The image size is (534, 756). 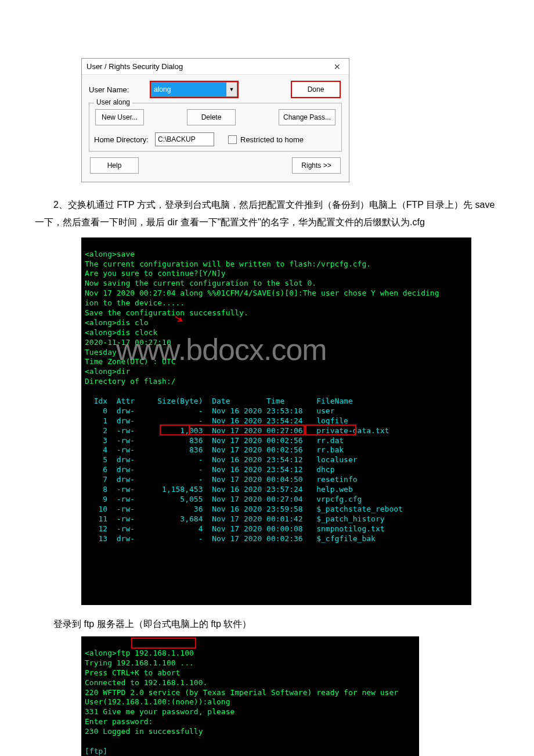 What do you see at coordinates (214, 449) in the screenshot?
I see `t1-row: 4 -rw- 836 Nov 17 2020 00:02:56 rr.bak` at bounding box center [214, 449].